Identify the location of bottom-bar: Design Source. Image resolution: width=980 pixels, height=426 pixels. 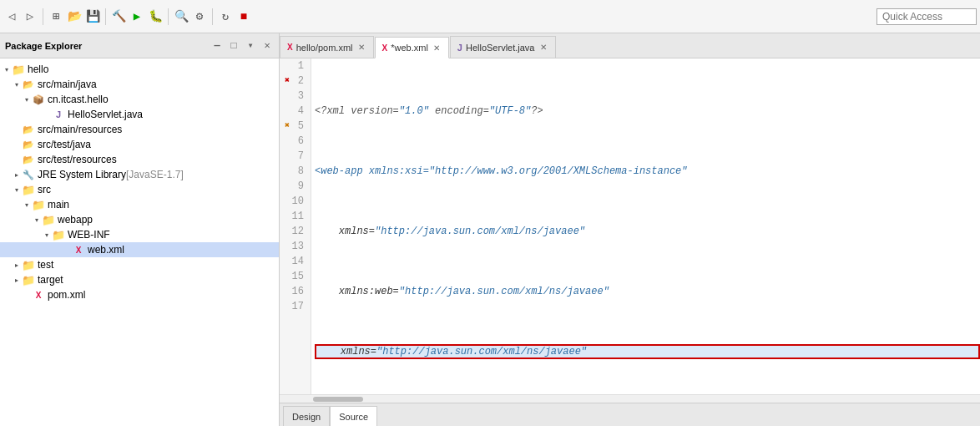
(629, 414).